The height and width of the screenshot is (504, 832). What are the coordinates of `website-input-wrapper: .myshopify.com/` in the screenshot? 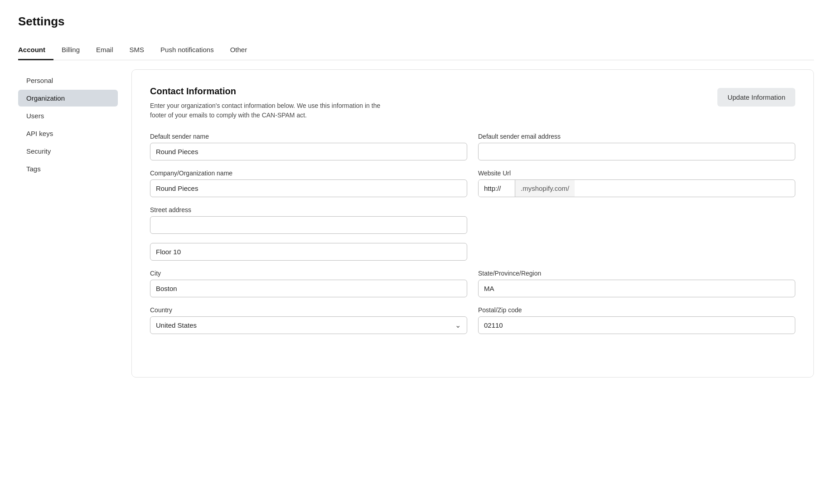 It's located at (637, 189).